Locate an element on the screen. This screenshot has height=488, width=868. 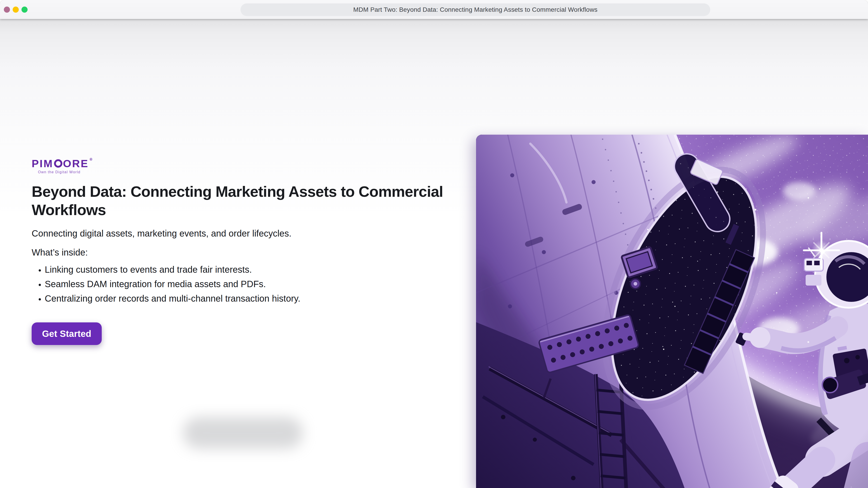
pimcore-ring-icon is located at coordinates (58, 164).